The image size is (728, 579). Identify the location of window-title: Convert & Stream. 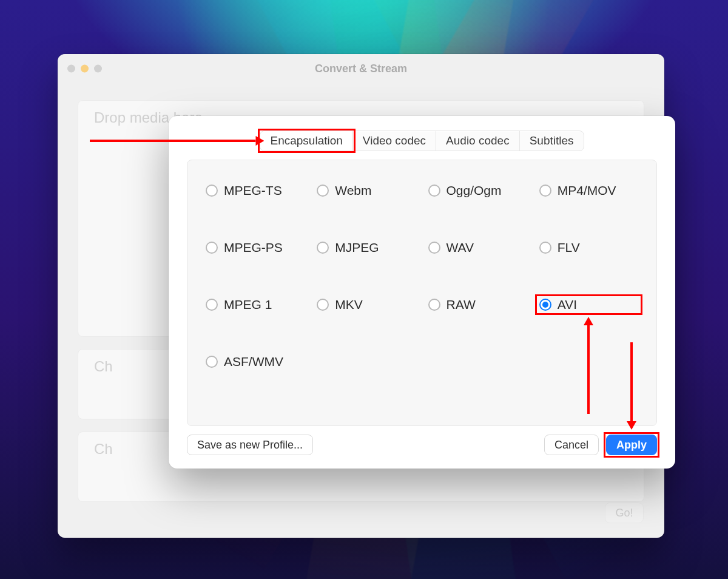
(361, 69).